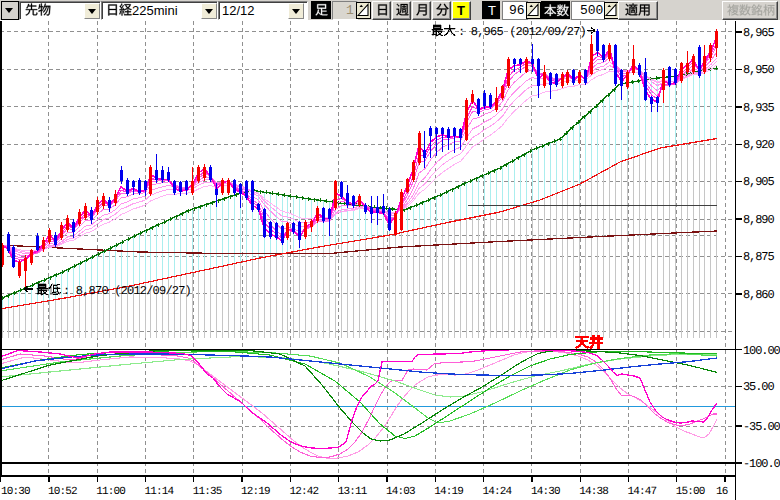  I want to click on svg-text: 14:30, so click(546, 492).